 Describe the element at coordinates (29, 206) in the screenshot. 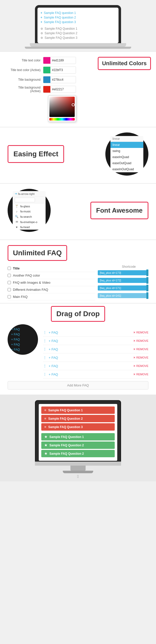

I see `fa-list-item: 🍸fa-glass` at that location.